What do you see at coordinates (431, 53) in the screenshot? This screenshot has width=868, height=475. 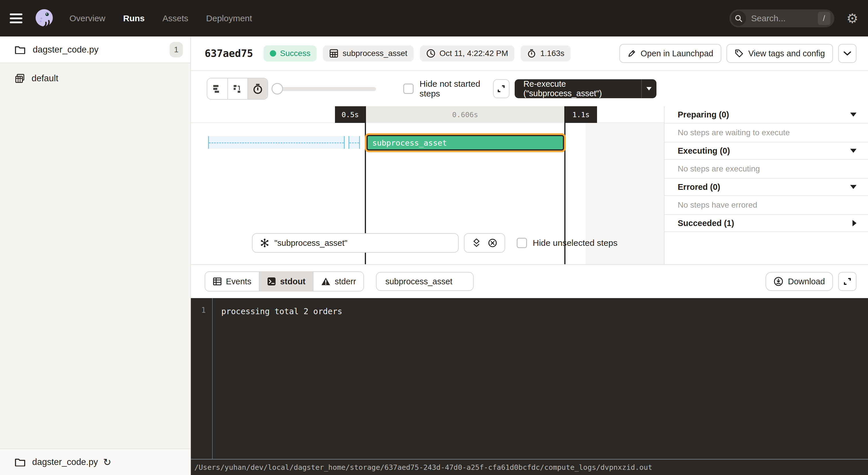 I see `clock-icon` at bounding box center [431, 53].